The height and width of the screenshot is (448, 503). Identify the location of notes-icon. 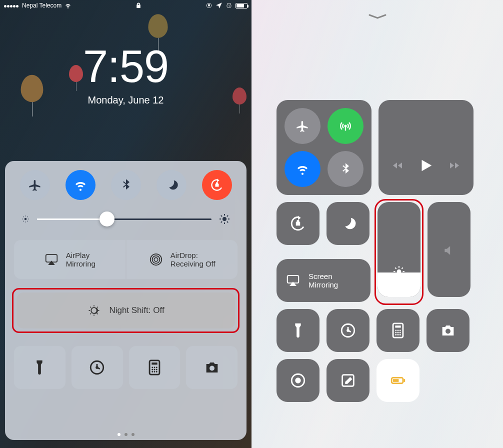
(348, 380).